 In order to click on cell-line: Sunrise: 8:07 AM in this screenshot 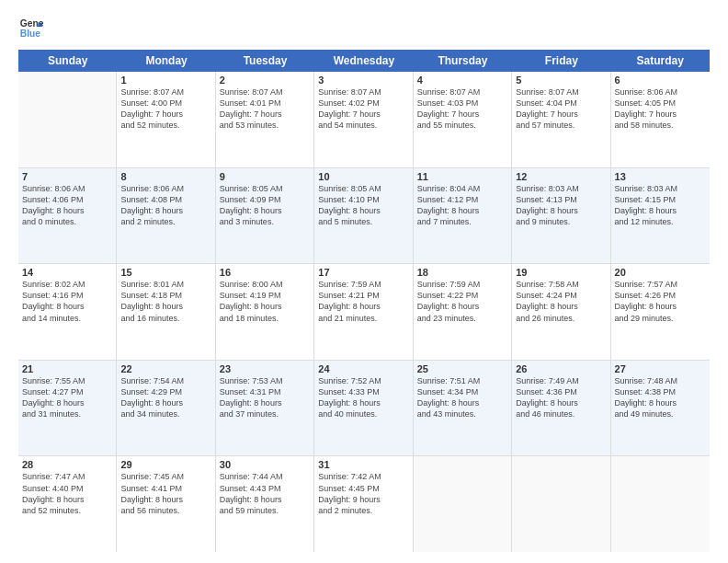, I will do `click(462, 92)`.